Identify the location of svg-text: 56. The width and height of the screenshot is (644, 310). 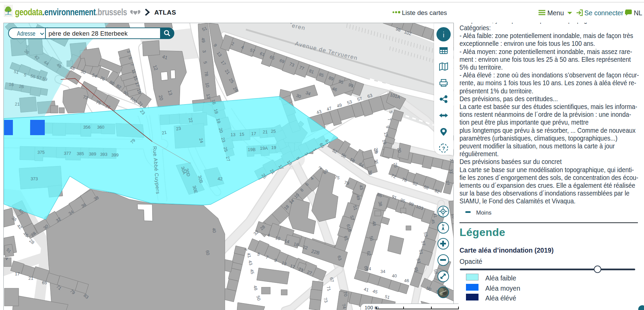
(372, 238).